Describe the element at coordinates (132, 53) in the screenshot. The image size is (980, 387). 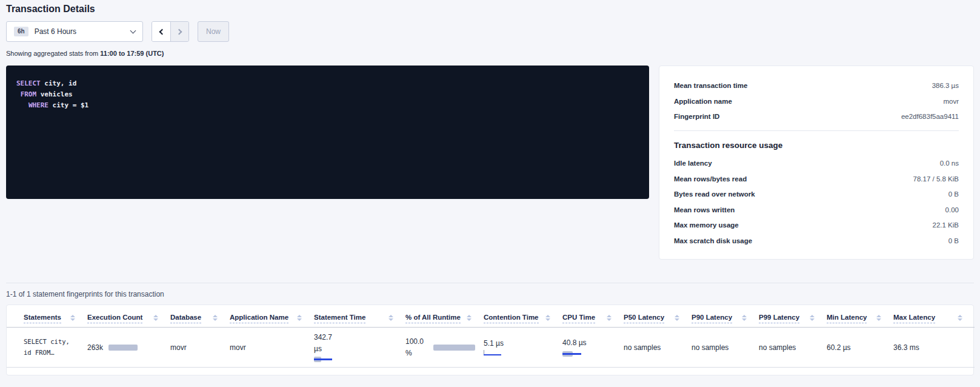
I see `stats-period-range: 11:00 to 17:59 (UTC)` at that location.